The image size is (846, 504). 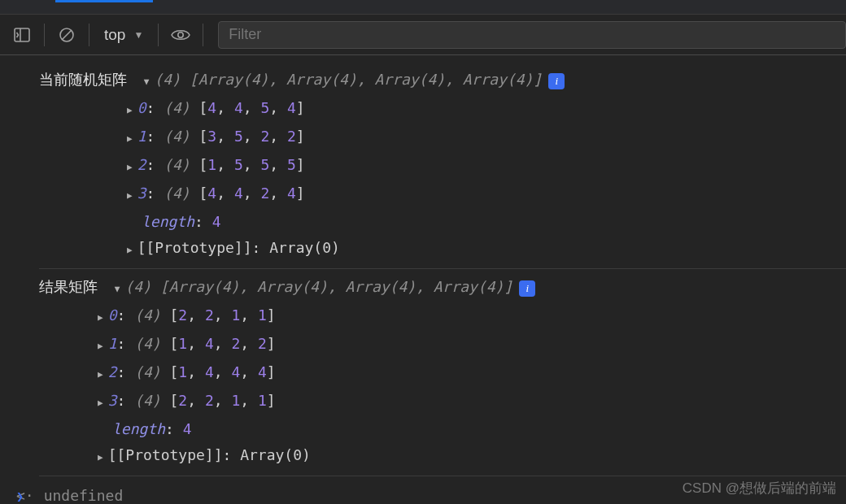 What do you see at coordinates (486, 109) in the screenshot?
I see `array-row: 0: (4) [4, 4, 5, 4]` at bounding box center [486, 109].